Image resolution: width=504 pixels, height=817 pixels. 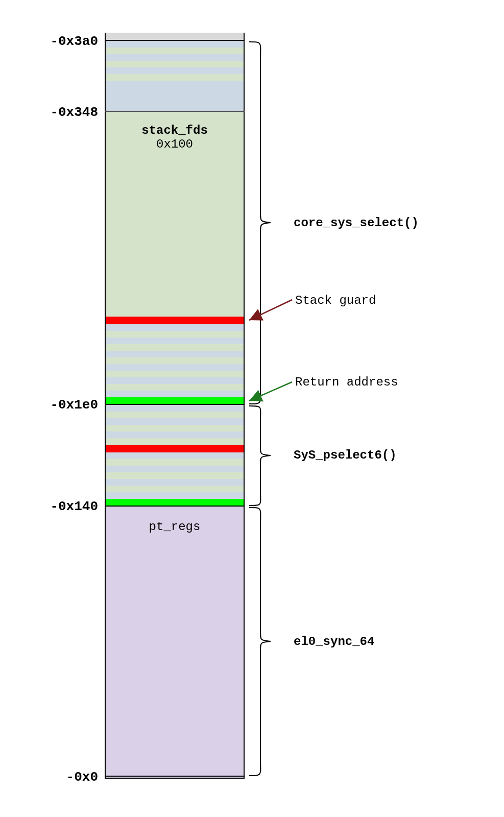 What do you see at coordinates (74, 112) in the screenshot?
I see `addr-label: -0x348` at bounding box center [74, 112].